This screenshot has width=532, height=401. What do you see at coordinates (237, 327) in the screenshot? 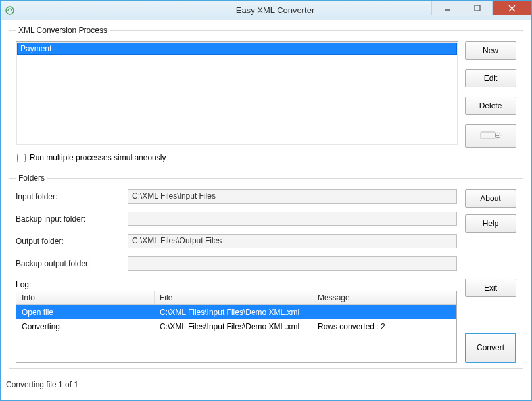
I see `log-list: Info File Message Open file C:\XML Files…` at bounding box center [237, 327].